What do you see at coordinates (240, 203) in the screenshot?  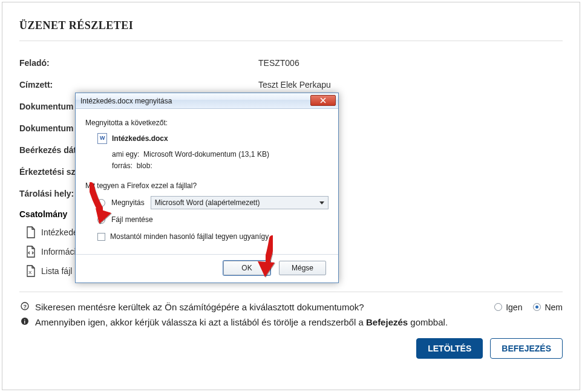 I see `open-with-select: Microsoft Word (alapértelmezett)` at bounding box center [240, 203].